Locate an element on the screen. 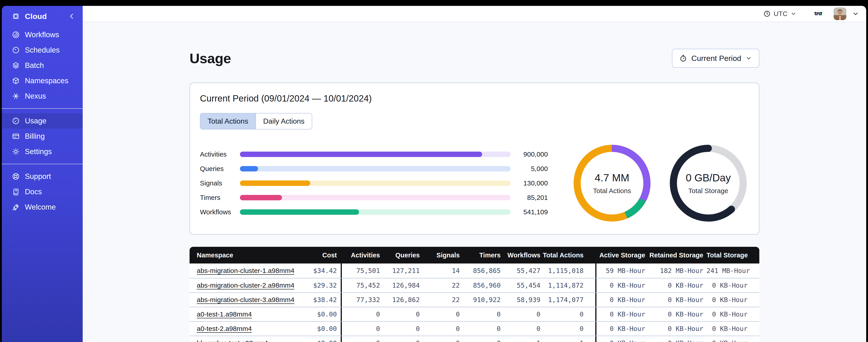  sidebar-item-batch: Batch is located at coordinates (42, 65).